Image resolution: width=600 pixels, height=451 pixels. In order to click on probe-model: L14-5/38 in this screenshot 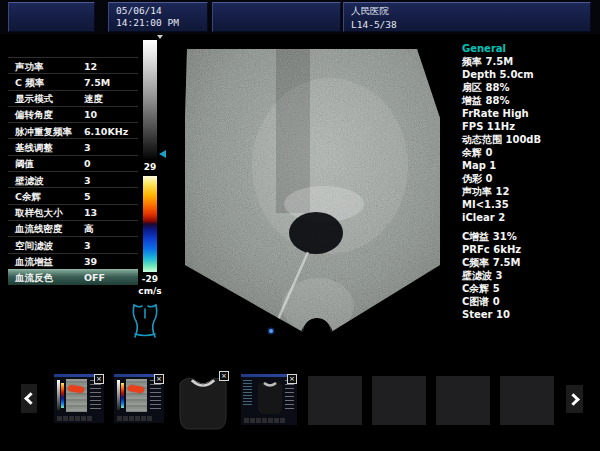, I will do `click(467, 24)`.